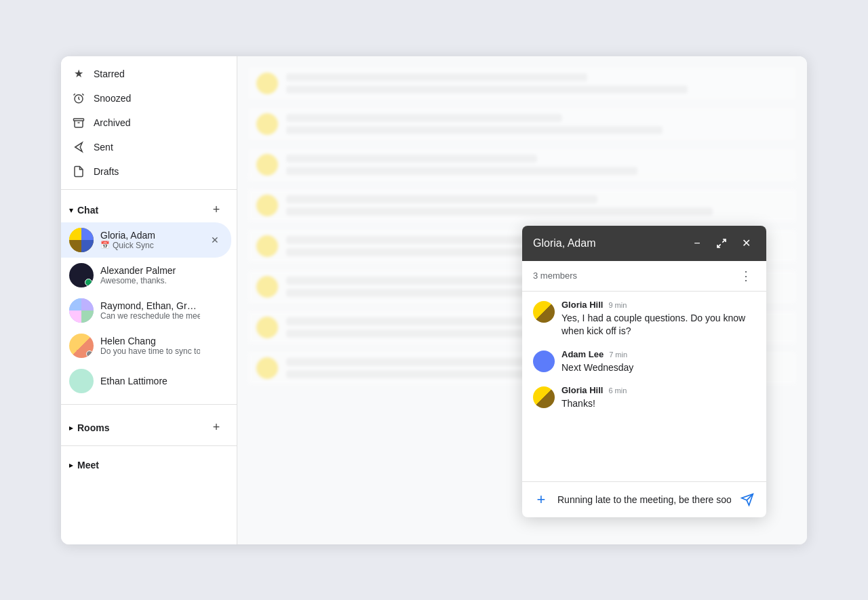 Image resolution: width=868 pixels, height=600 pixels. Describe the element at coordinates (84, 465) in the screenshot. I see `meet-section-toggle: ▸ Meet` at that location.